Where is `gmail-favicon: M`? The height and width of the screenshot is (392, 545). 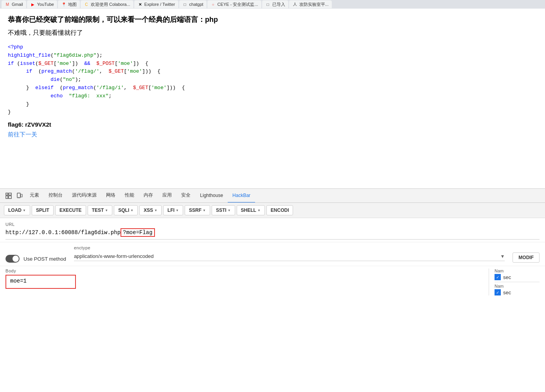 gmail-favicon: M is located at coordinates (7, 4).